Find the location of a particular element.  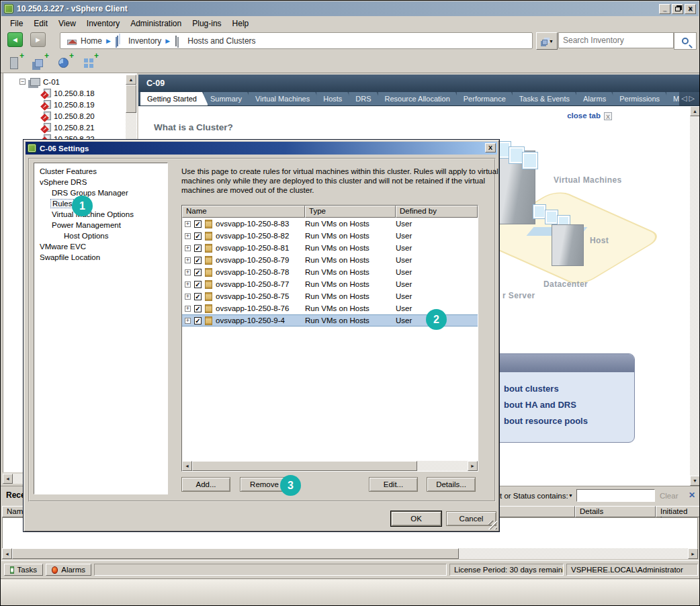

new-resource-pool-button is located at coordinates (63, 63).